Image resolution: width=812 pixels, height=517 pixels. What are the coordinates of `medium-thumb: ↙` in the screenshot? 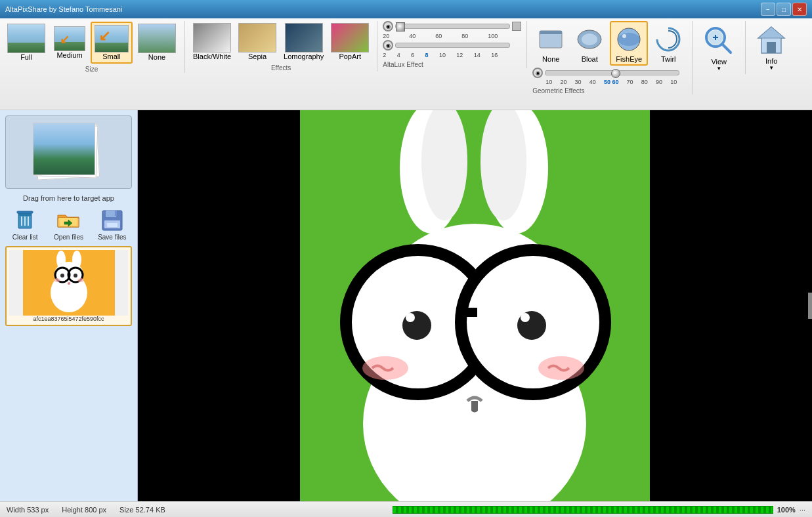 It's located at (70, 39).